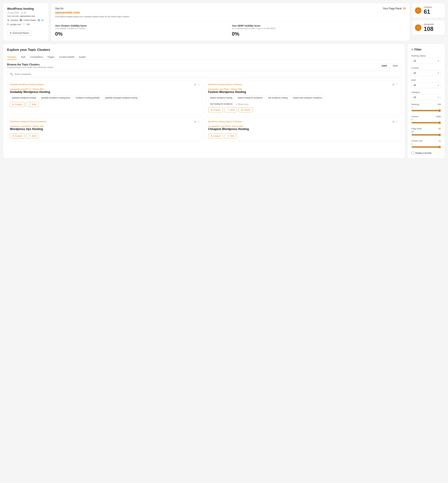  What do you see at coordinates (300, 122) in the screenshot?
I see `cluster-link-3: WordPress Hosting Options & Reviews` at bounding box center [300, 122].